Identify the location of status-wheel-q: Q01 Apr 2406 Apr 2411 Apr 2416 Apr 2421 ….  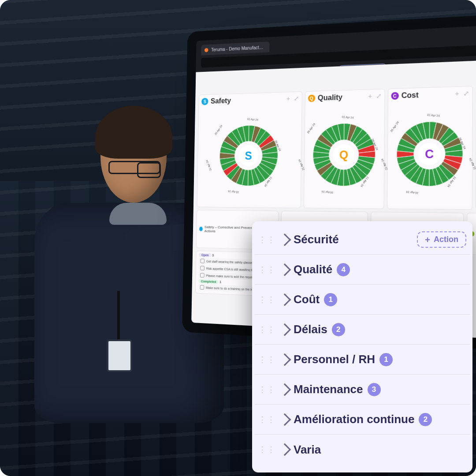
(344, 154).